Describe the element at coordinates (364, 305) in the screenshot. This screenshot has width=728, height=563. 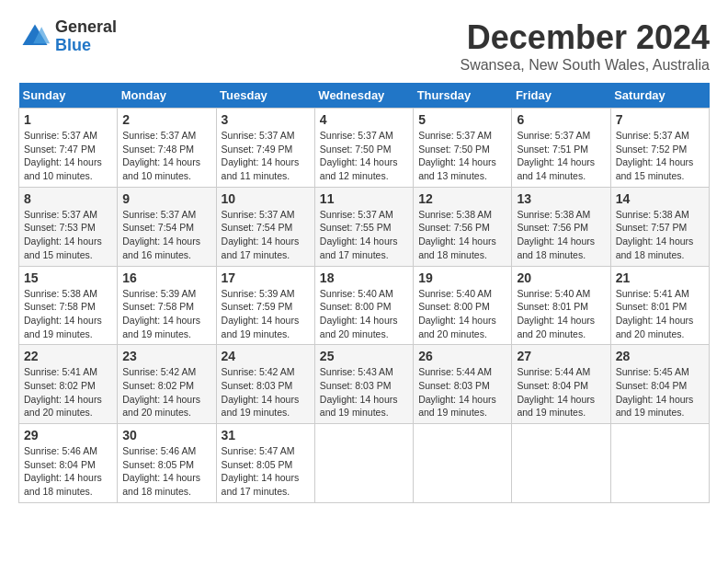
I see `calendar-cell-18: 18Sunrise: 5:40 AMSunset: 8:00 PMDayligh…` at that location.